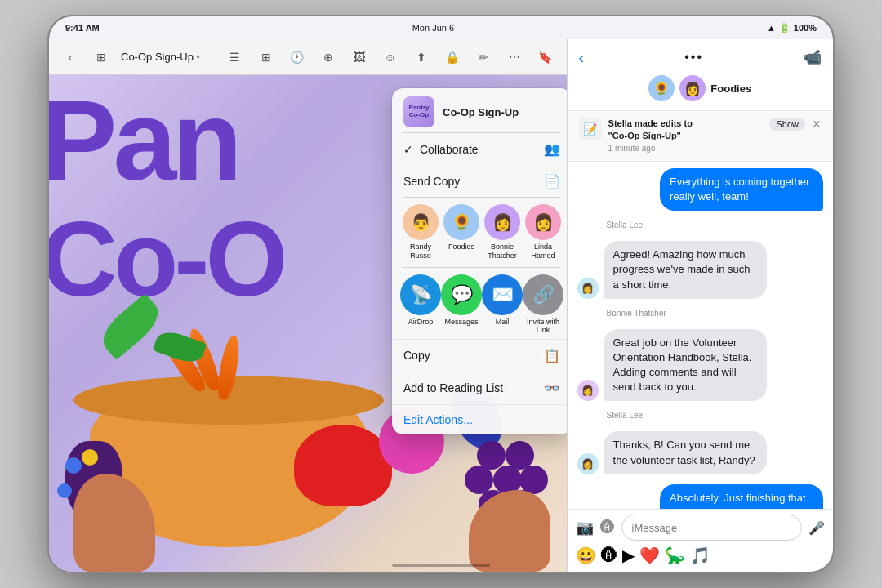  What do you see at coordinates (502, 304) in the screenshot?
I see `mail-option: ✉️ Mail` at bounding box center [502, 304].